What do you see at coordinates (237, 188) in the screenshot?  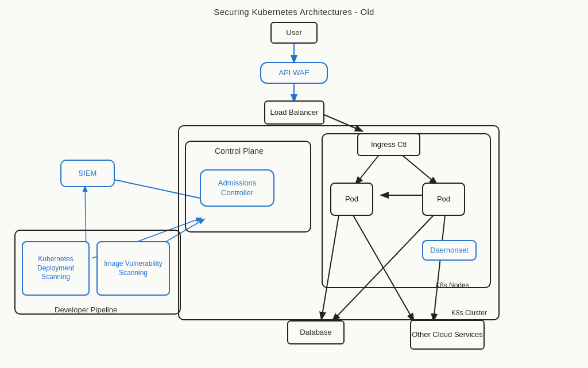 I see `admissions-controller-box: Admissions Controller` at bounding box center [237, 188].